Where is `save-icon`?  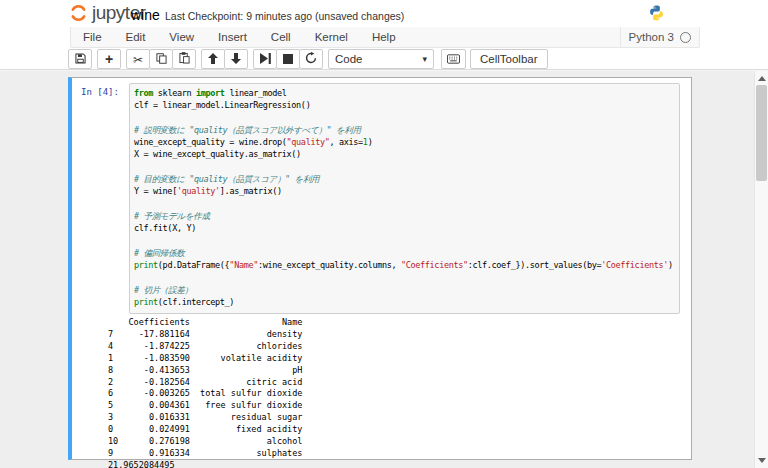 save-icon is located at coordinates (80, 59).